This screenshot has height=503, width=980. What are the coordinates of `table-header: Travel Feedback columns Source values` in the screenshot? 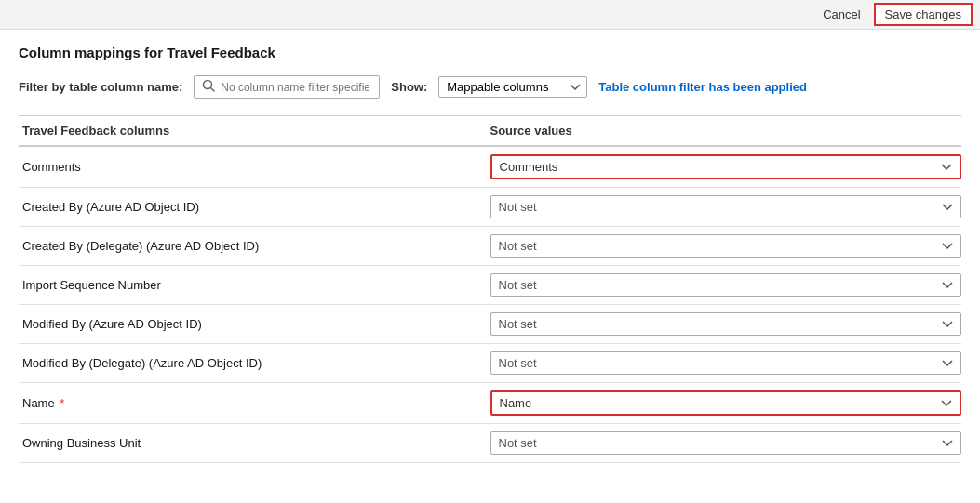 It's located at (490, 131).